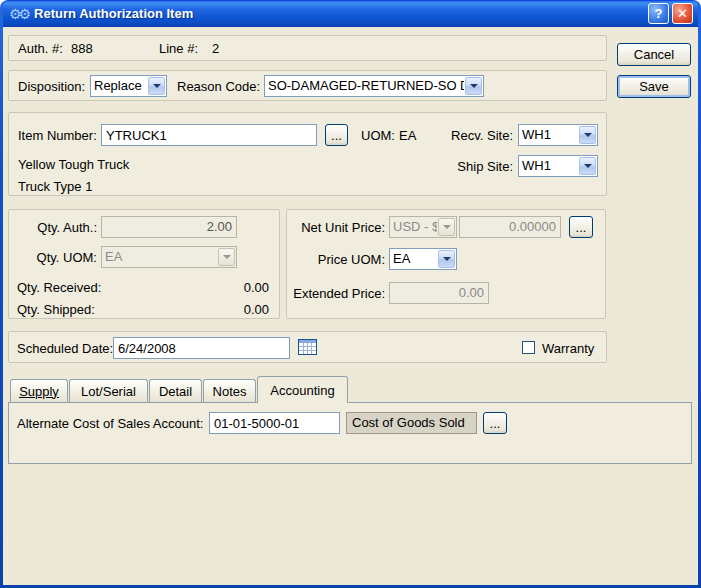 The width and height of the screenshot is (701, 588). What do you see at coordinates (128, 86) in the screenshot?
I see `disposition-select: Replace` at bounding box center [128, 86].